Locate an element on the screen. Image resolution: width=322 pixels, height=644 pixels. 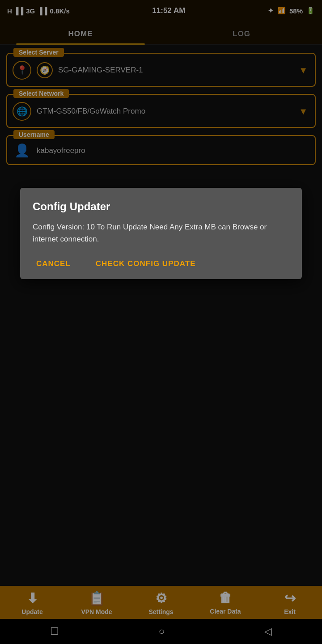
cancel-button: CANCEL is located at coordinates (54, 264).